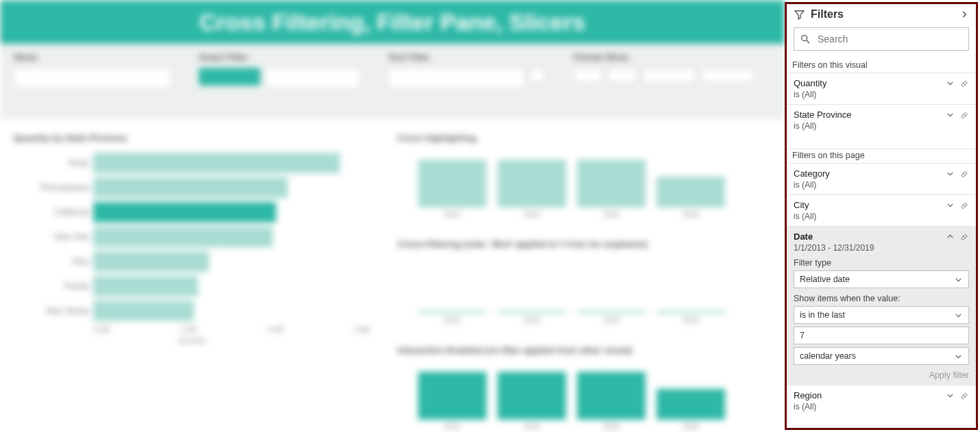 The image size is (980, 432). What do you see at coordinates (964, 14) in the screenshot?
I see `chevron-right-icon` at bounding box center [964, 14].